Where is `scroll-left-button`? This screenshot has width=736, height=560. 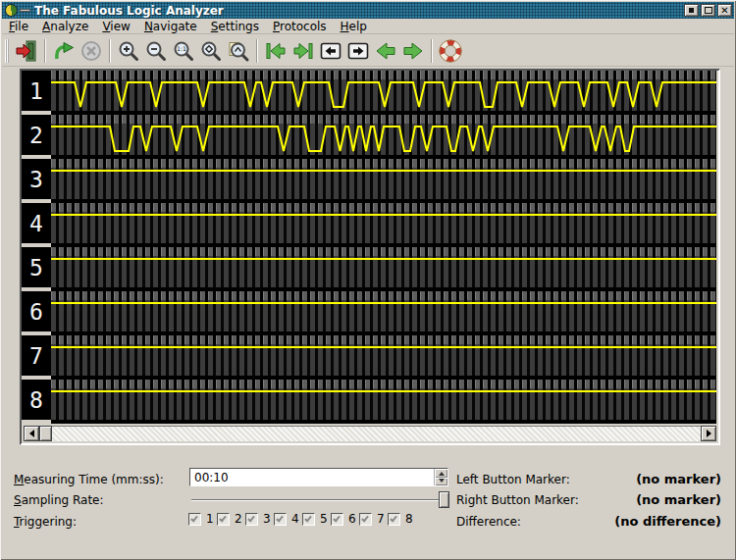 scroll-left-button is located at coordinates (31, 433).